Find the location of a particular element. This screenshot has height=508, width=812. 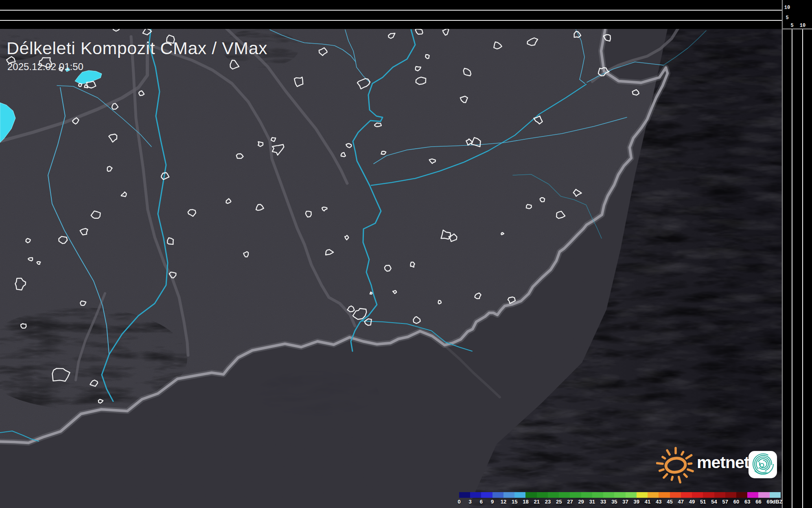

metnet-branding: metnet is located at coordinates (717, 465).